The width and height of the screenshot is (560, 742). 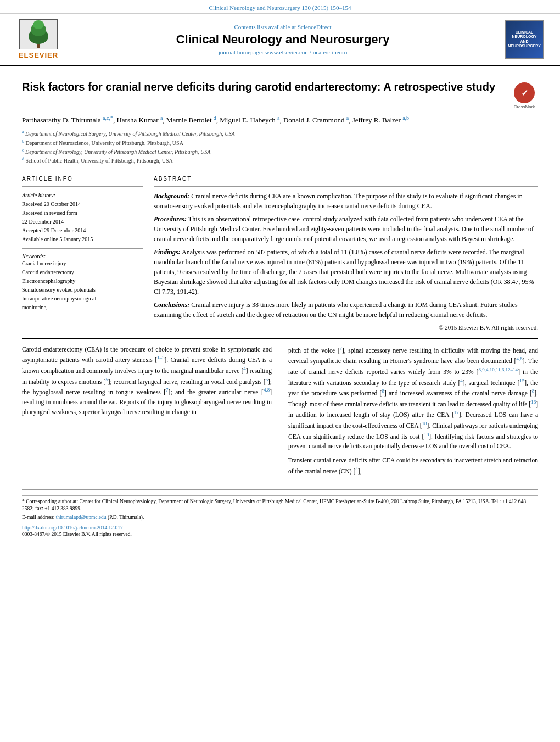 I want to click on crossmark-container: ✓ CrossMark, so click(x=524, y=96).